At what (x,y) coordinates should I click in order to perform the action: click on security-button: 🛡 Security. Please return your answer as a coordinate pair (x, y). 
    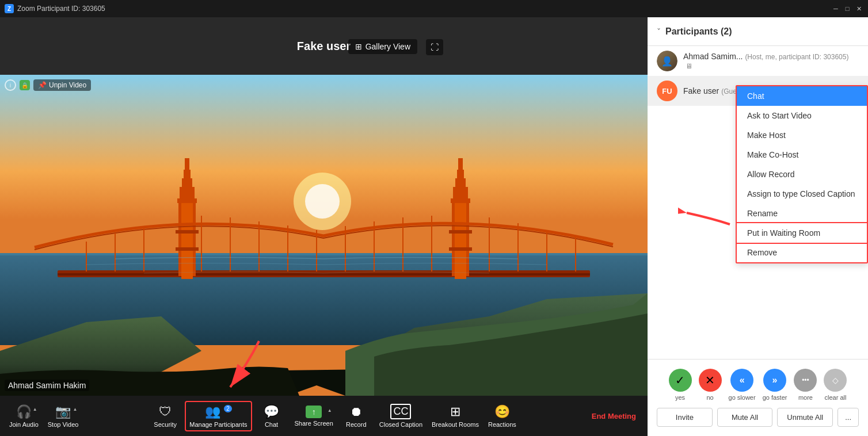
    Looking at the image, I should click on (165, 416).